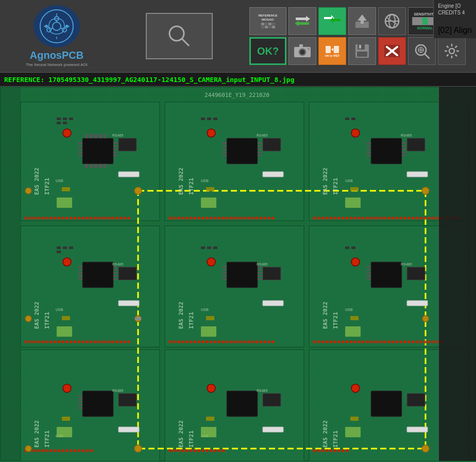 Image resolution: width=476 pixels, height=462 pixels. What do you see at coordinates (392, 51) in the screenshot?
I see `reject-button` at bounding box center [392, 51].